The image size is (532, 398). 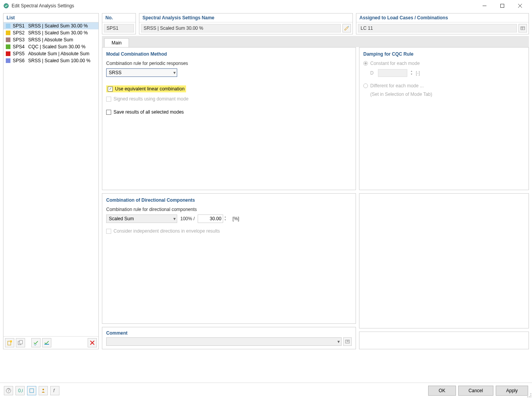 I want to click on save-results-label: Save results of all selected modes, so click(x=149, y=112).